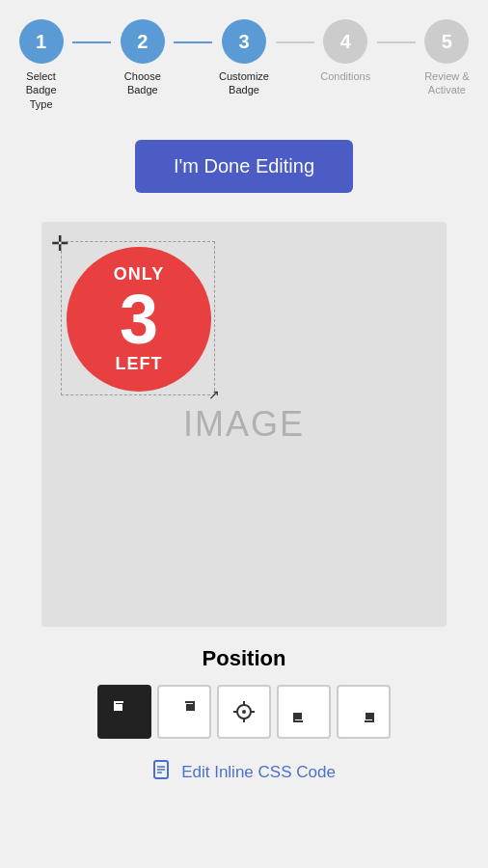  Describe the element at coordinates (184, 712) in the screenshot. I see `top-right-icon` at that location.